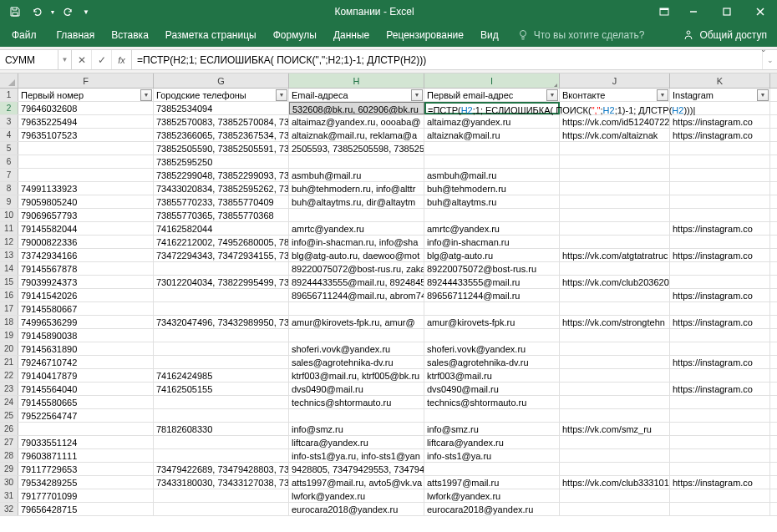 The image size is (777, 532). What do you see at coordinates (9, 175) in the screenshot?
I see `row-header: 7` at bounding box center [9, 175].